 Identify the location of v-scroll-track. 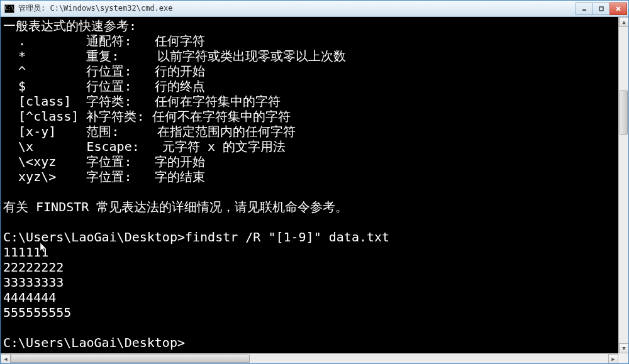
(624, 185).